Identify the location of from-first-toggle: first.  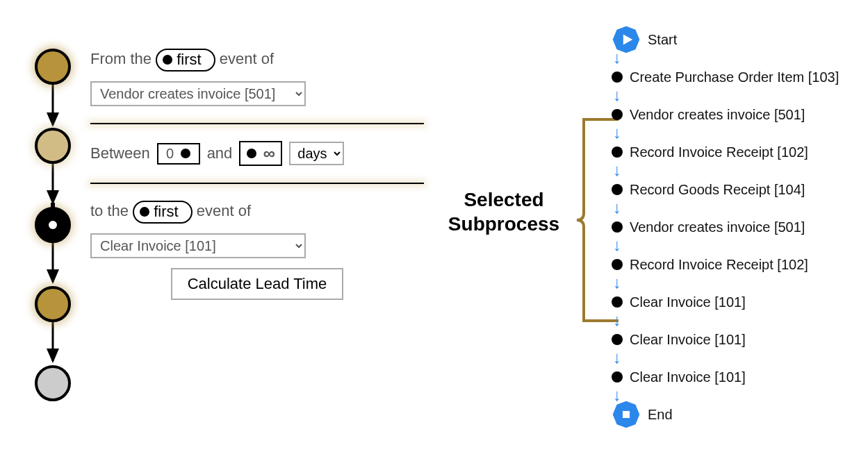
(185, 60).